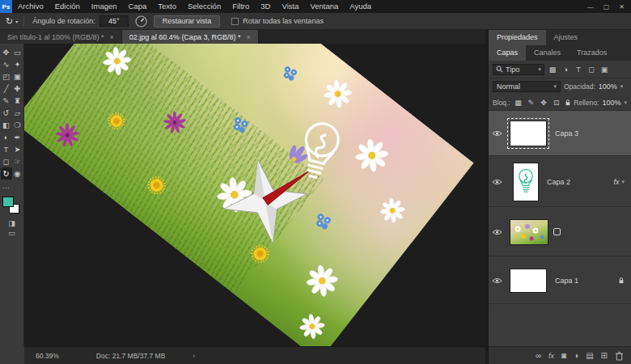  I want to click on tab-capas: Capas, so click(507, 53).